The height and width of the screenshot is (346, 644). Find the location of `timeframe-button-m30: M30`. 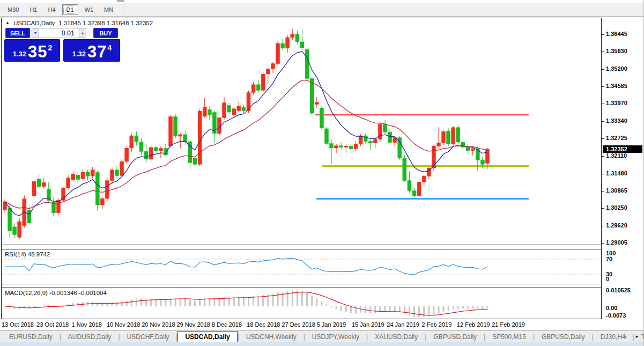

timeframe-button-m30: M30 is located at coordinates (13, 10).